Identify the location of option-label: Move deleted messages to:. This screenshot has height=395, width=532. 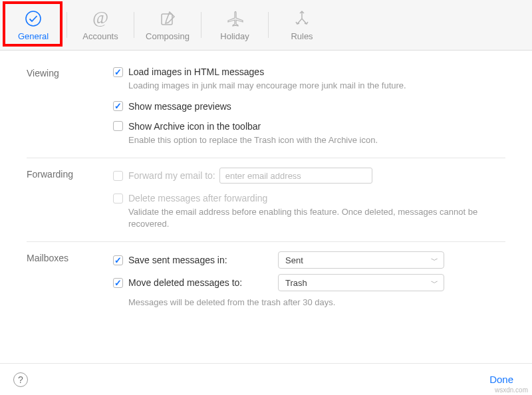
(185, 283).